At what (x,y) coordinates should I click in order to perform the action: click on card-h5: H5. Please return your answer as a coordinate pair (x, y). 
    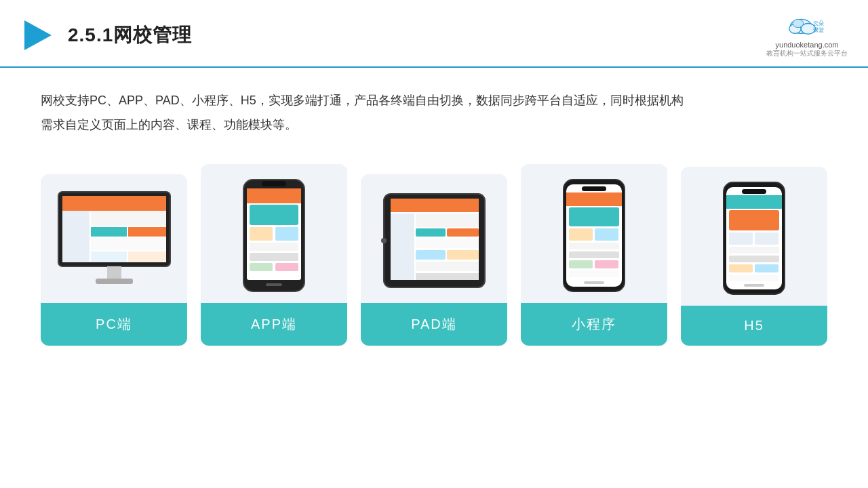
    Looking at the image, I should click on (754, 256).